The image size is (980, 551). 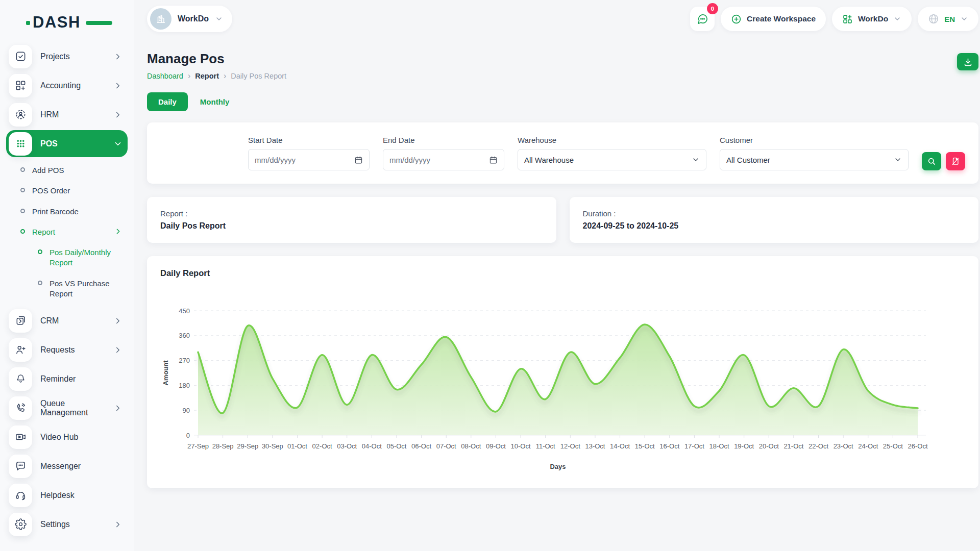 What do you see at coordinates (868, 446) in the screenshot?
I see `svg-text: 24-Oct` at bounding box center [868, 446].